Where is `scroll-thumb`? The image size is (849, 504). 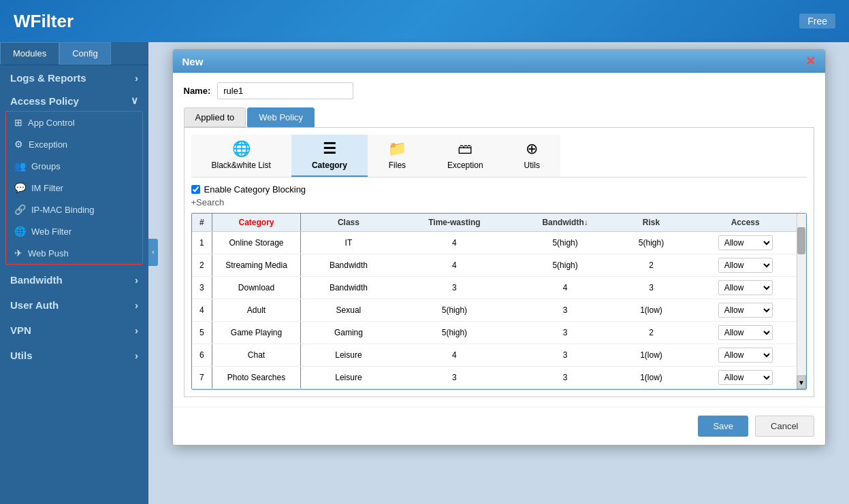 scroll-thumb is located at coordinates (801, 241).